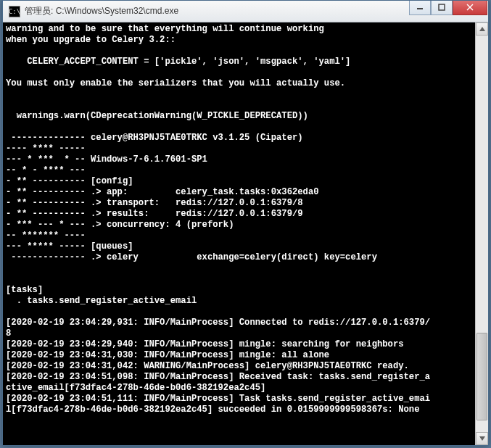 Image resolution: width=491 pixels, height=448 pixels. What do you see at coordinates (448, 8) in the screenshot?
I see `window-controls` at bounding box center [448, 8].